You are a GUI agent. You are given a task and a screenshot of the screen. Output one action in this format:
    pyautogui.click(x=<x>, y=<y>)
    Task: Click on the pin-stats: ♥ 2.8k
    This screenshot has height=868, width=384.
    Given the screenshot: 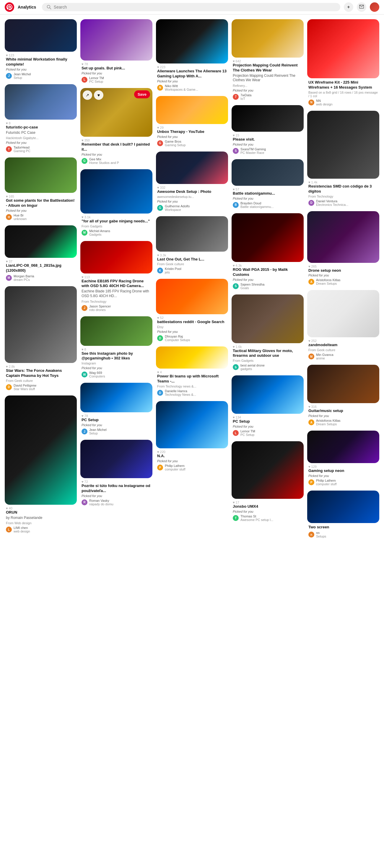 What is the action you would take?
    pyautogui.click(x=41, y=367)
    